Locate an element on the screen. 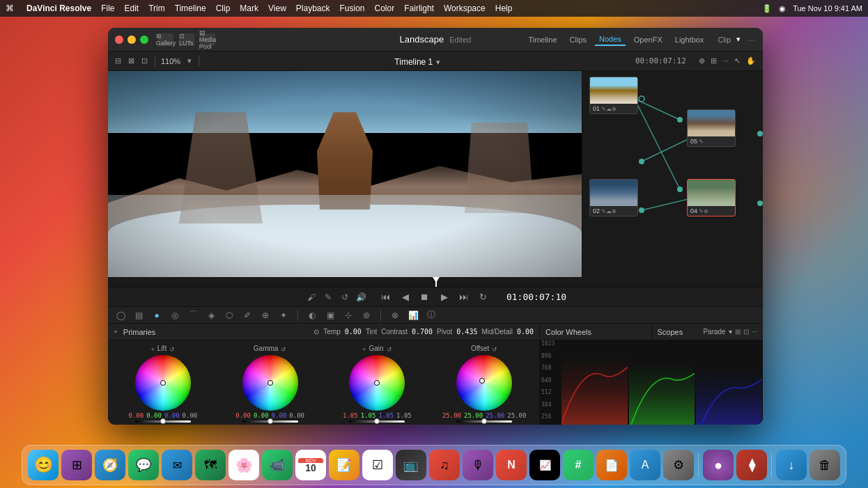 This screenshot has width=868, height=488. magic-icon: ✦ is located at coordinates (284, 315).